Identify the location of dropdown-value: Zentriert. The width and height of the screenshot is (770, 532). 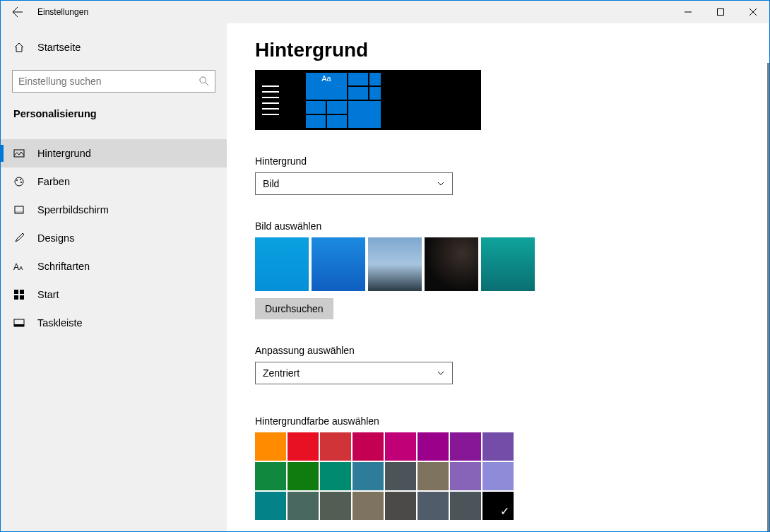
(281, 373).